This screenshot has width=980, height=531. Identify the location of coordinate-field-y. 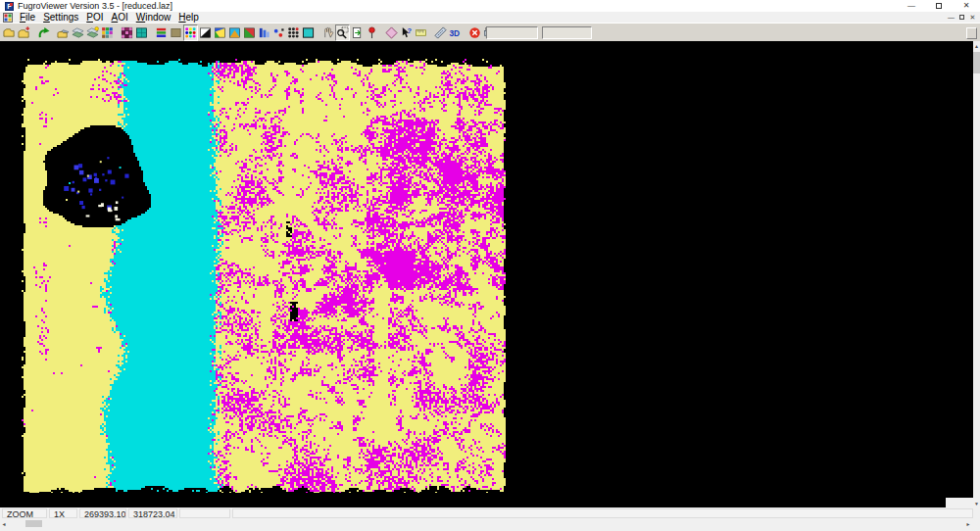
(566, 33).